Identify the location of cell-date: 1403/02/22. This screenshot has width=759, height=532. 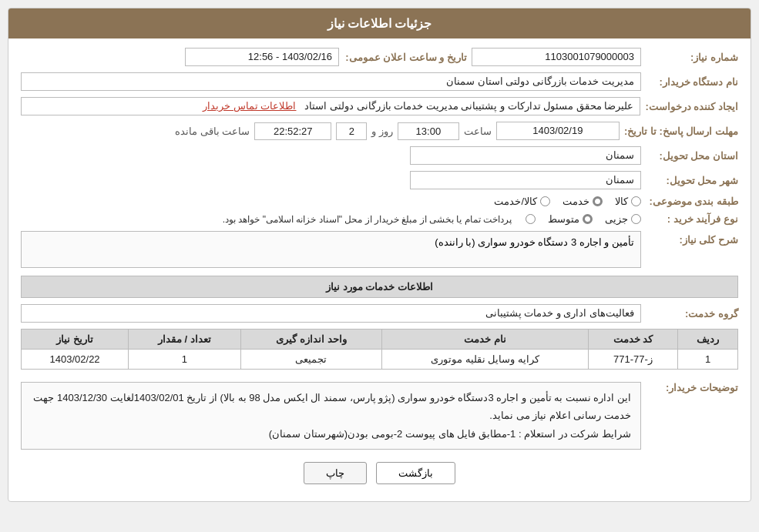
(76, 360).